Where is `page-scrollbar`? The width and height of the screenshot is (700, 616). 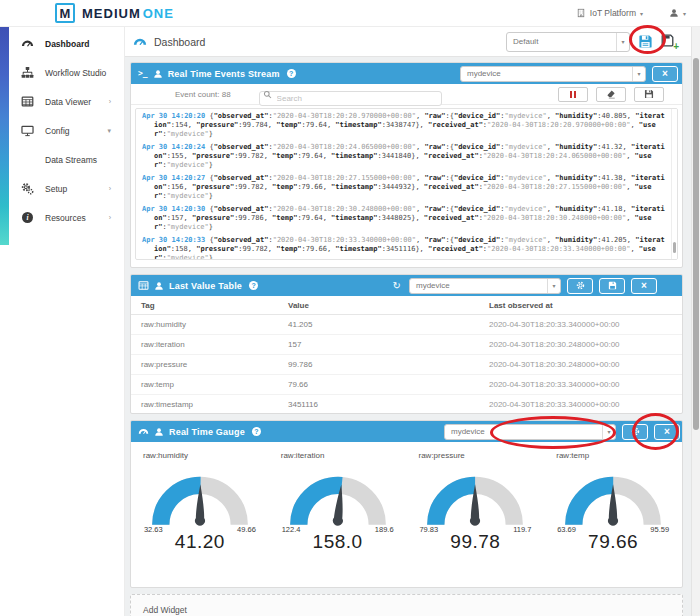 page-scrollbar is located at coordinates (696, 322).